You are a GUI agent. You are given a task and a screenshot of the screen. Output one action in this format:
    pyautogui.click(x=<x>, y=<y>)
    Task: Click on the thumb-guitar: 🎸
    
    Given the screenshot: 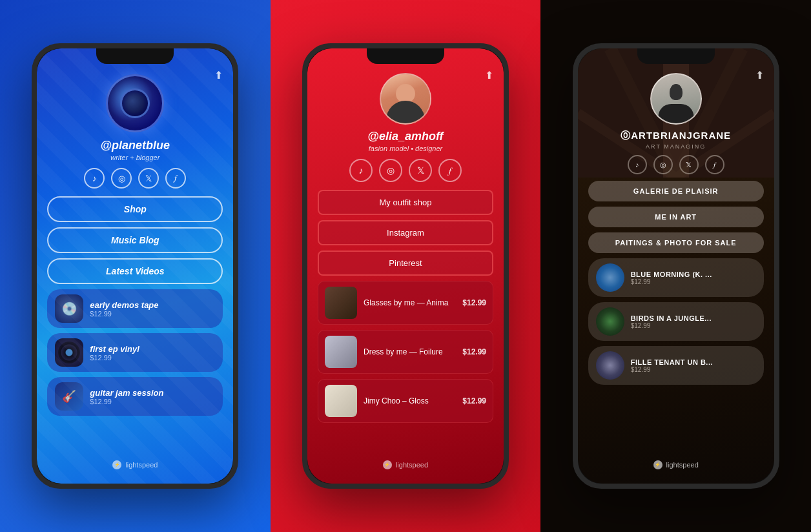 What is the action you would take?
    pyautogui.click(x=69, y=396)
    